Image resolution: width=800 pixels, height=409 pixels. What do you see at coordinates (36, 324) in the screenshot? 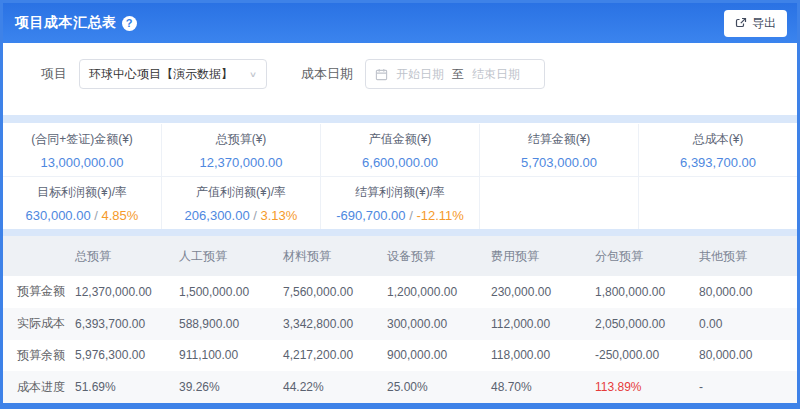
I see `row-label-actual-cost-link: 实际成本` at bounding box center [36, 324].